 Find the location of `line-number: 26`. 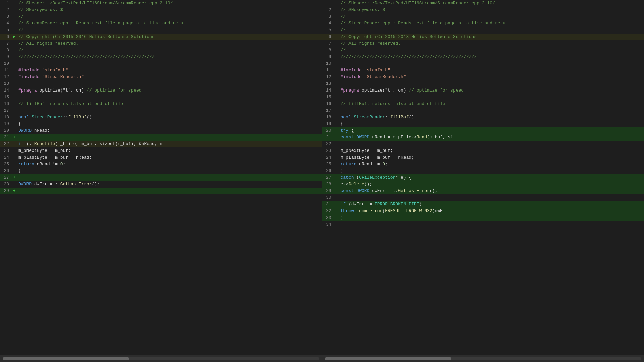

line-number: 26 is located at coordinates (6, 171).